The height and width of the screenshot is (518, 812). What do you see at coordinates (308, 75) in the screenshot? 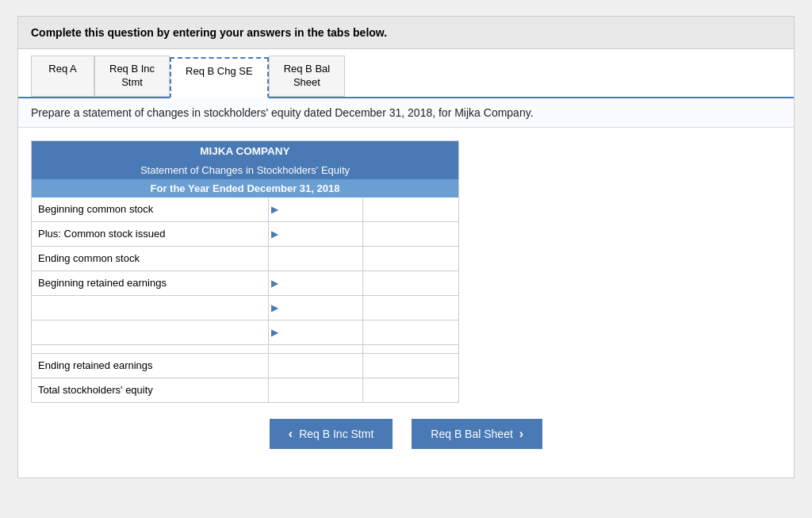
I see `tab-req-b-bal-sheet-label: Req B BalSheet` at bounding box center [308, 75].